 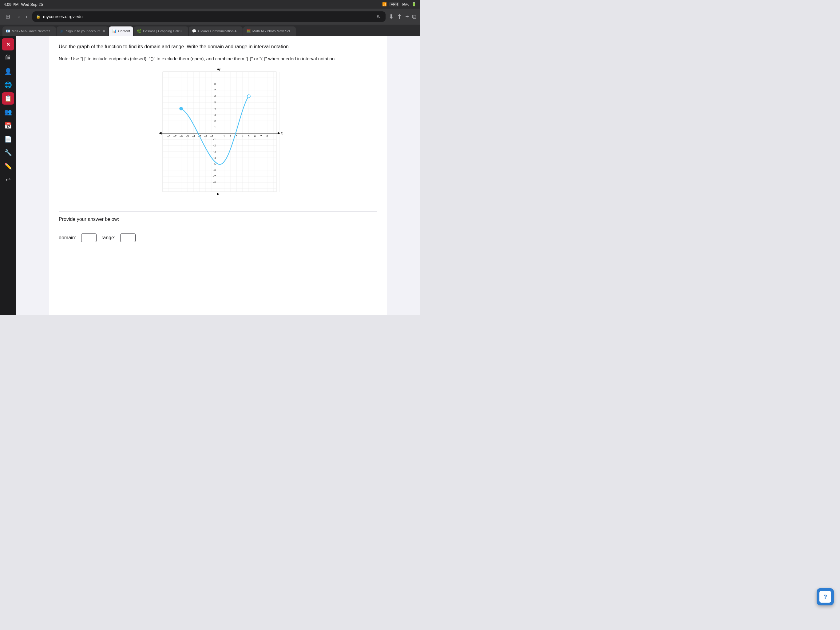 I want to click on tab-signin: ⊞ Sign in to your account ✕, so click(x=82, y=31).